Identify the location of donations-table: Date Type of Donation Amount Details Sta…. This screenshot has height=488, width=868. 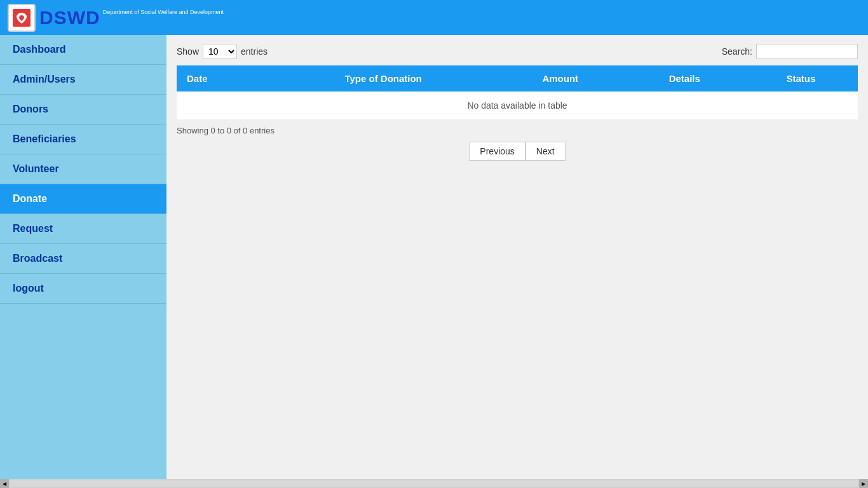
(517, 93).